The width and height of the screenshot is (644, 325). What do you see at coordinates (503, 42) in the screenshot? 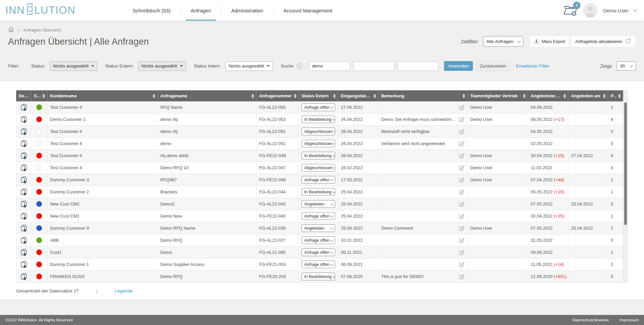
I see `zeitfilter-select: Alle Anfragen` at bounding box center [503, 42].